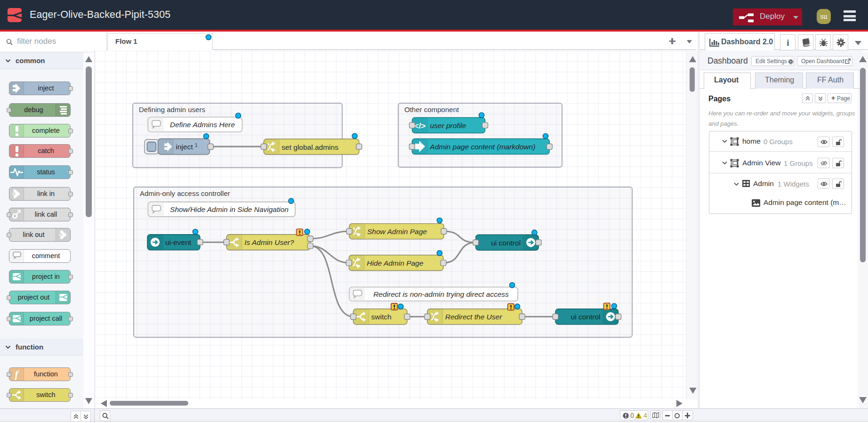 This screenshot has width=868, height=423. I want to click on svg-text: i, so click(788, 43).